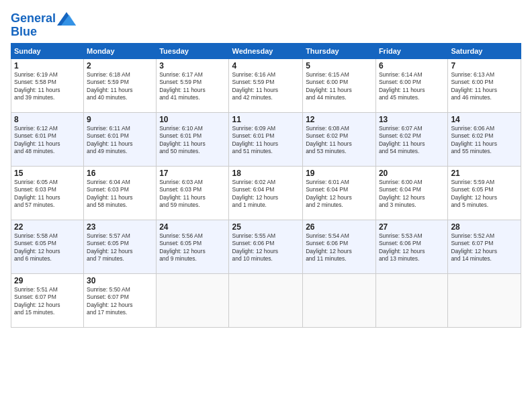  I want to click on day-number: 30, so click(120, 281).